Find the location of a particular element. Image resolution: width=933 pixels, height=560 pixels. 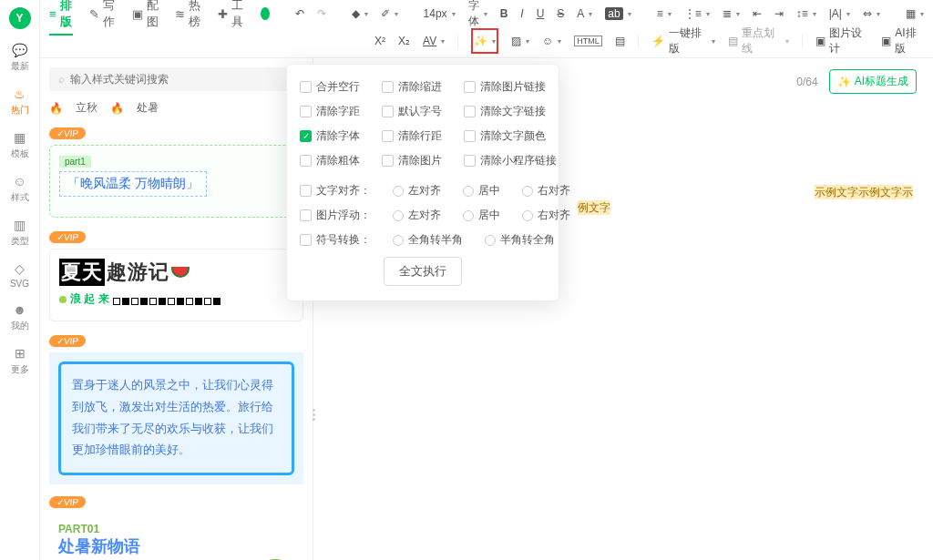

table-button: ▦ is located at coordinates (915, 14).